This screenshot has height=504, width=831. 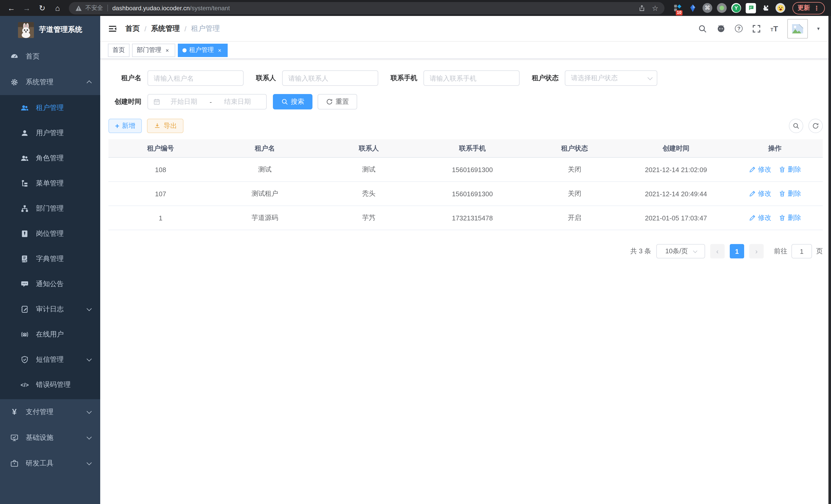 What do you see at coordinates (780, 8) in the screenshot?
I see `extension-emoji-icon` at bounding box center [780, 8].